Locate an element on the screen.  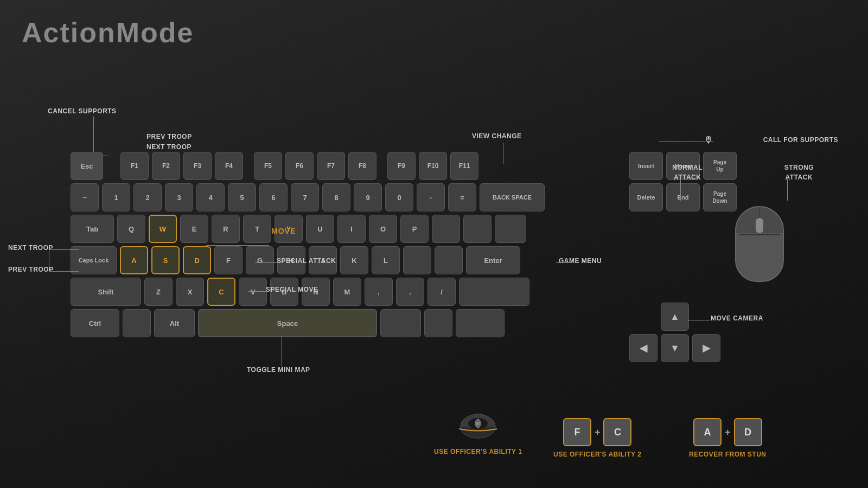
key-semicolon is located at coordinates (417, 260).